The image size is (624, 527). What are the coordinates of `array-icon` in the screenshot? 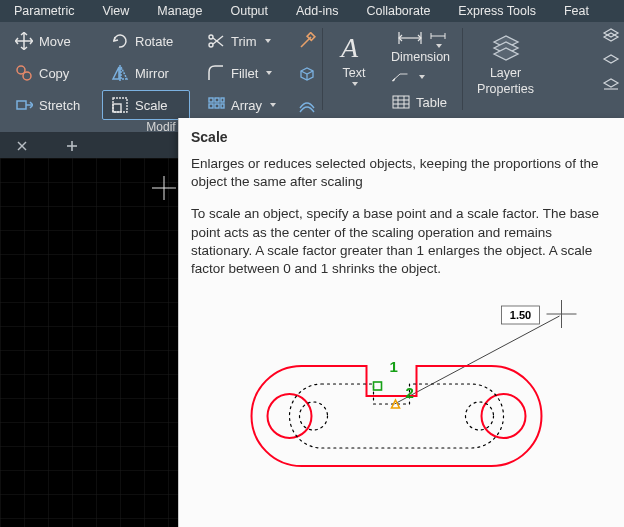 It's located at (216, 105).